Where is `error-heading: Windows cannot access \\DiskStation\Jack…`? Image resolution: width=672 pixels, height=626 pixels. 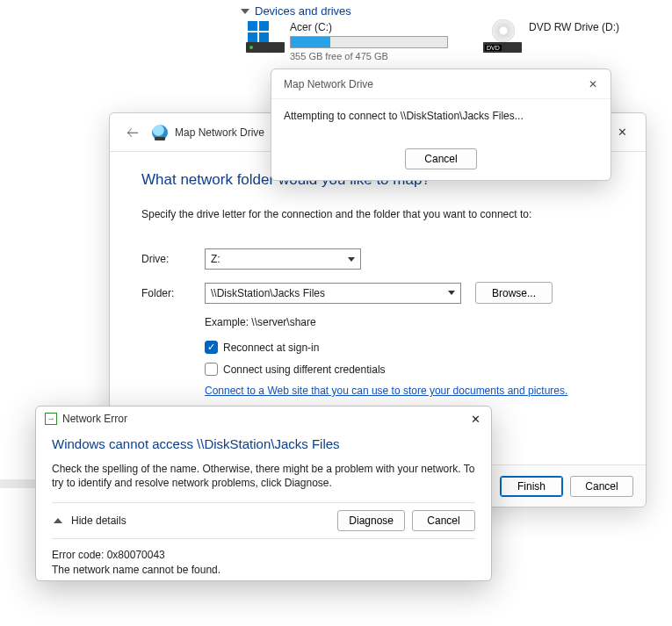
error-heading: Windows cannot access \\DiskStation\Jack… is located at coordinates (264, 444).